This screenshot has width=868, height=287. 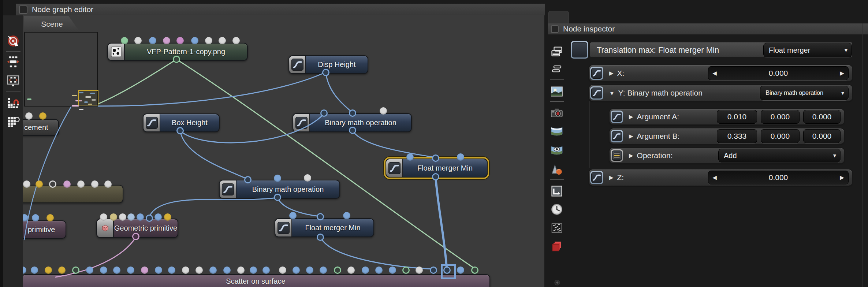 I want to click on port-white-ring, so click(x=53, y=184).